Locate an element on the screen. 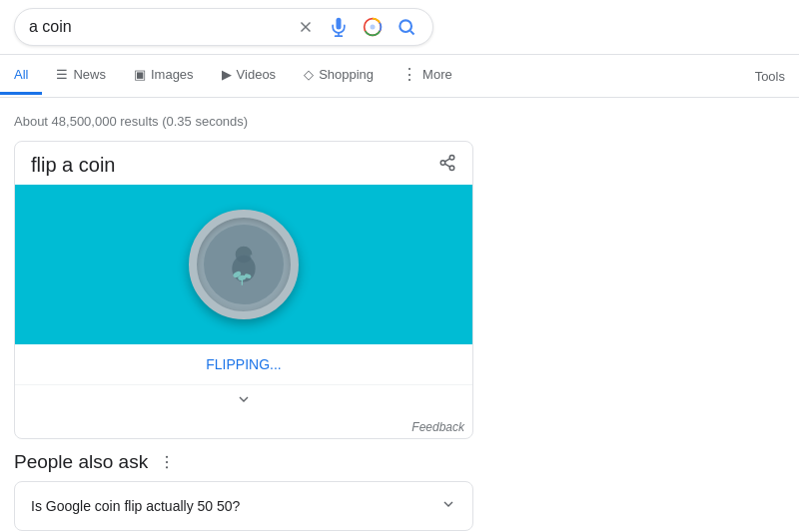 The width and height of the screenshot is (799, 532). search-input-wrapper is located at coordinates (224, 27).